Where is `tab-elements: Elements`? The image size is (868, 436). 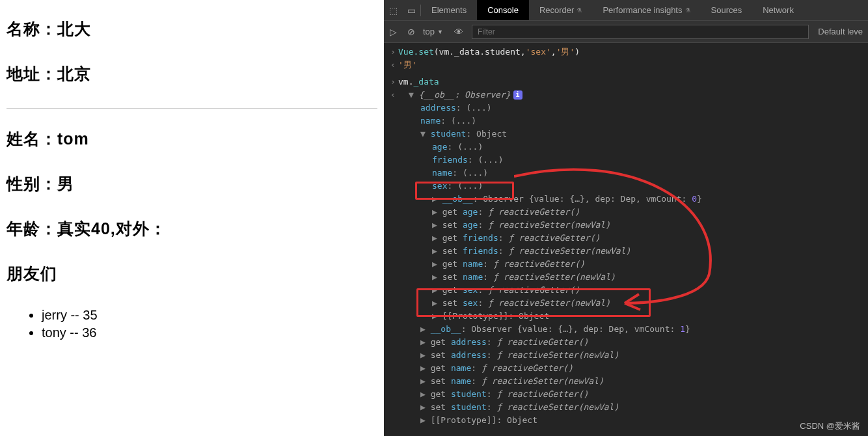 tab-elements: Elements is located at coordinates (449, 10).